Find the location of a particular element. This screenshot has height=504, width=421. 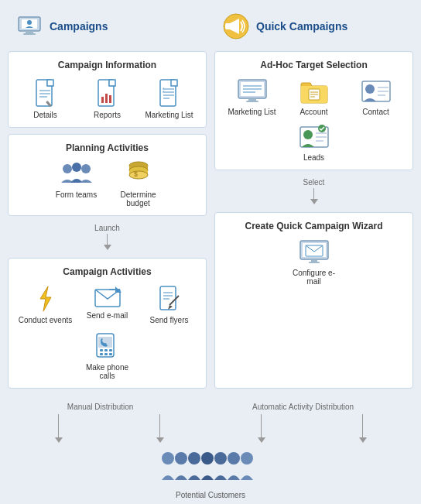

quick-campaigns-title: Quick Campaigns is located at coordinates (302, 26).